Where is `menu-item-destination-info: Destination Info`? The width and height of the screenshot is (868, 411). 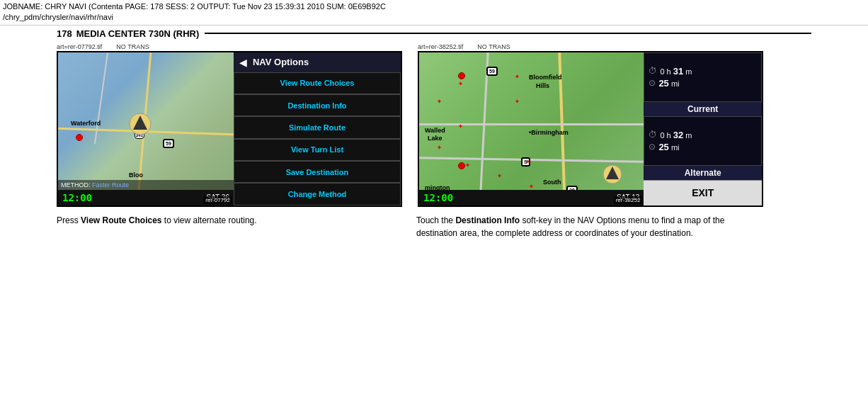
menu-item-destination-info: Destination Info is located at coordinates (317, 105).